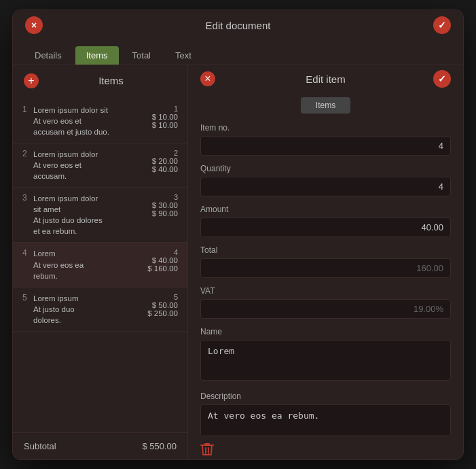  What do you see at coordinates (207, 449) in the screenshot?
I see `trash-icon` at bounding box center [207, 449].